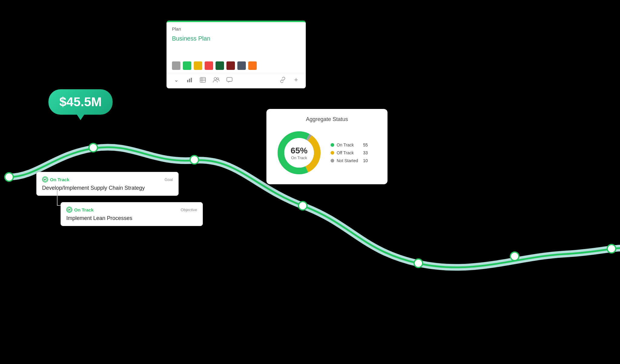  Describe the element at coordinates (209, 66) in the screenshot. I see `red-swatch` at that location.